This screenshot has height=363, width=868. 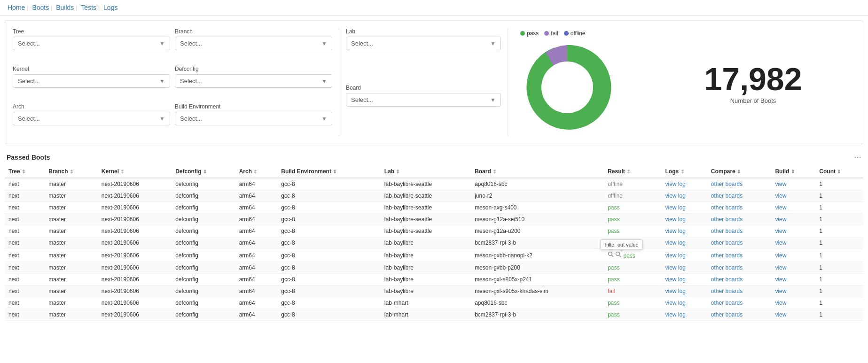 What do you see at coordinates (633, 315) in the screenshot?
I see `result-cell: pass` at bounding box center [633, 315].